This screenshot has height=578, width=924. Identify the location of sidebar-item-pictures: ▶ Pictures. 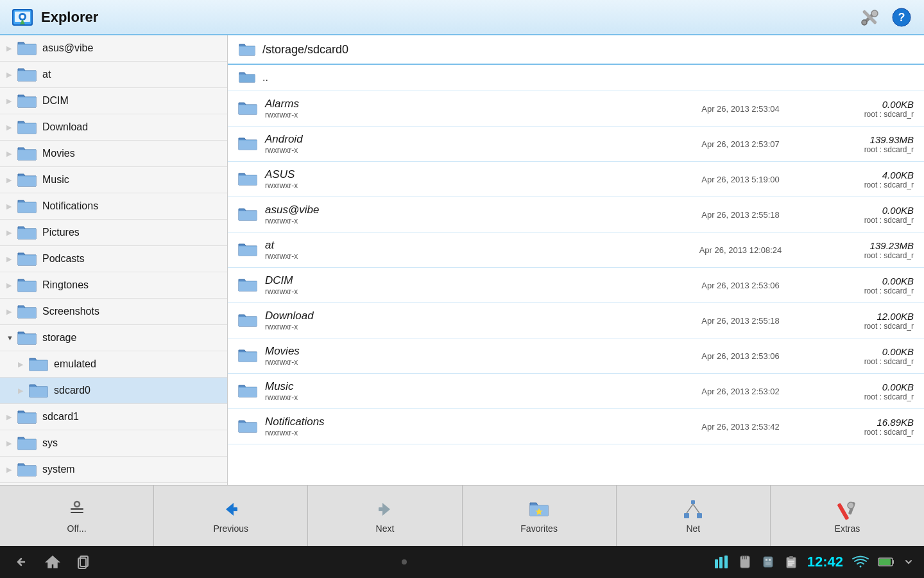
(114, 232).